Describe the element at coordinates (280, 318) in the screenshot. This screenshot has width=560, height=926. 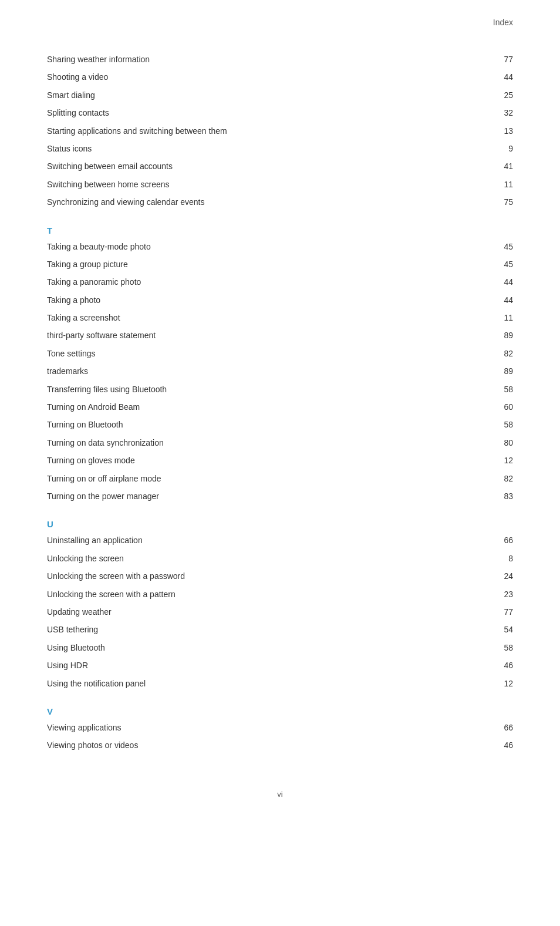
I see `list-item: Taking a screenshot 11` at that location.